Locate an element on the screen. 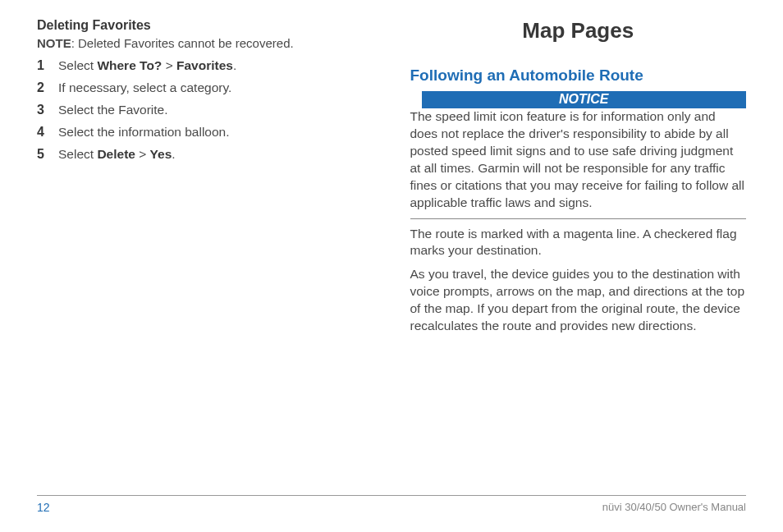 The height and width of the screenshot is (532, 783). page-number: 12 is located at coordinates (44, 507).